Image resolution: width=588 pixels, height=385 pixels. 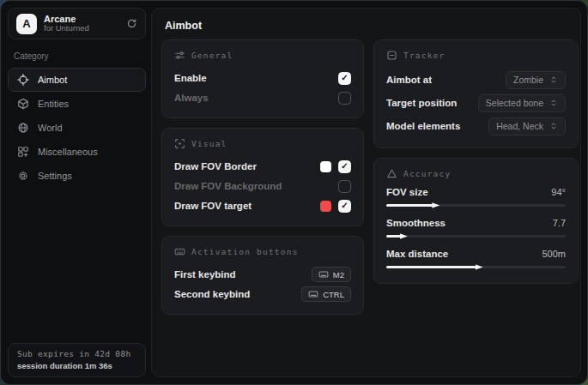 What do you see at coordinates (180, 144) in the screenshot?
I see `scan-eye-icon` at bounding box center [180, 144].